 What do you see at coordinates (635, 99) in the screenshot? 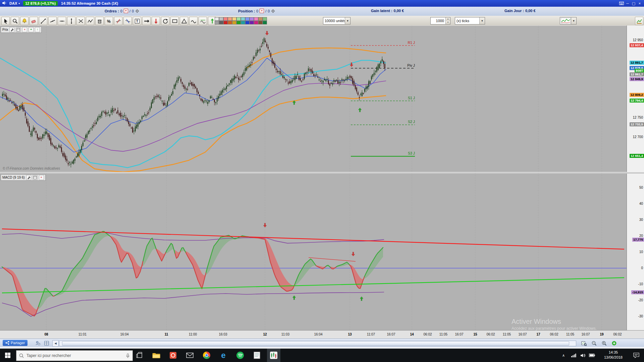
I see `price-axis: 12 95012 75012 70012 937,412 891,712 878…` at bounding box center [635, 99].